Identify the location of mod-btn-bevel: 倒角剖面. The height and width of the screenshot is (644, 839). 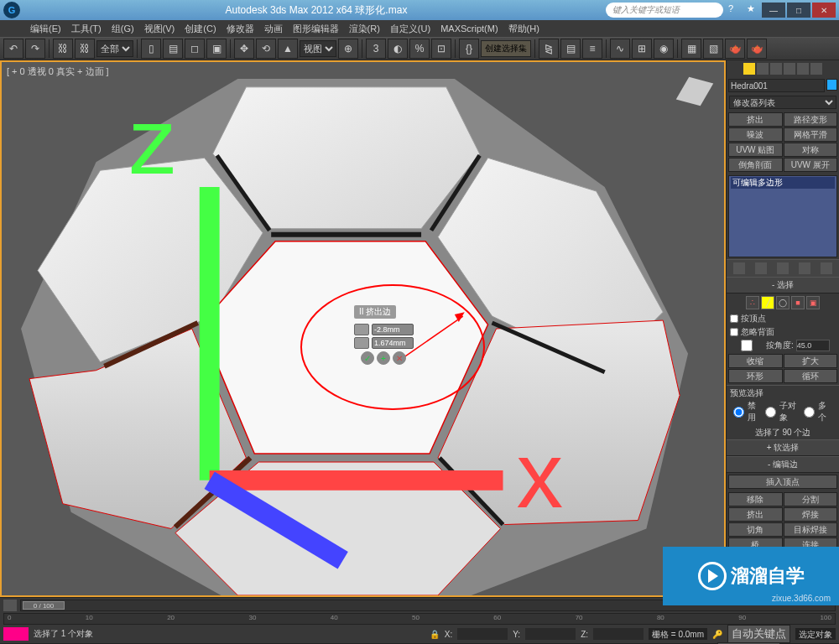
(755, 164).